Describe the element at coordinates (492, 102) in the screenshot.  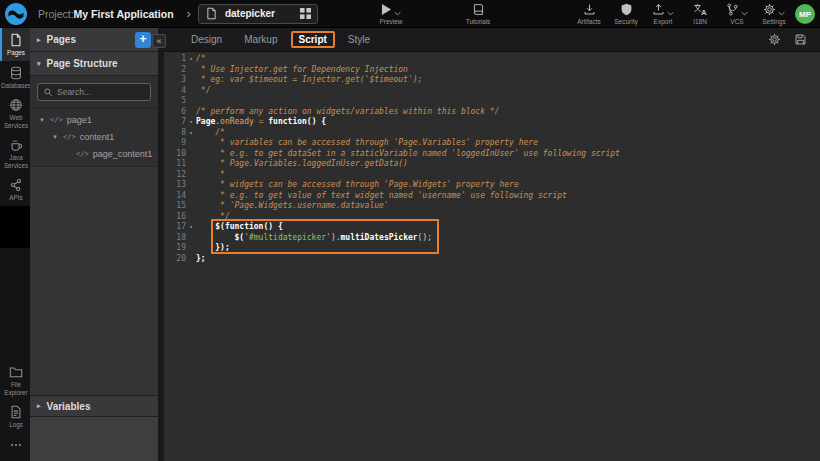
I see `code-line: 5` at that location.